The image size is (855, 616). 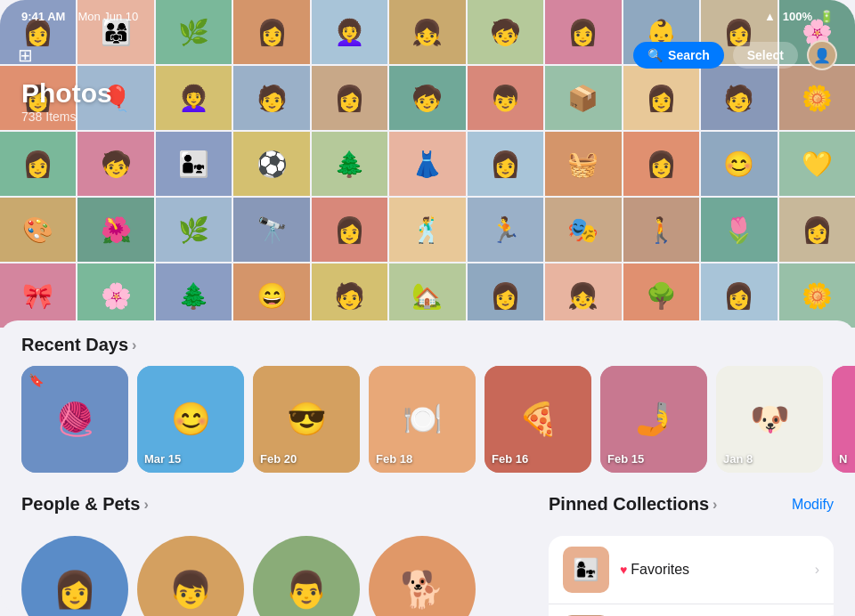 What do you see at coordinates (770, 419) in the screenshot?
I see `day-card: 🐶 Jan 8` at bounding box center [770, 419].